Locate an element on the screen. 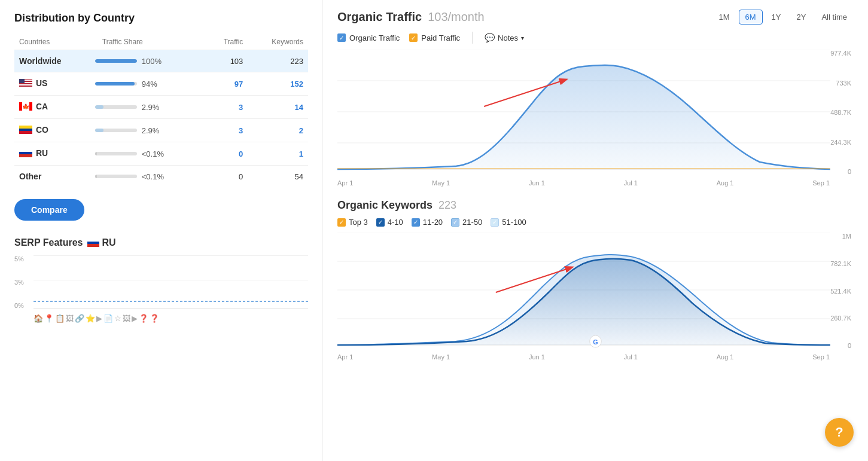 The width and height of the screenshot is (868, 461). serp-icon-star: ⭐ is located at coordinates (90, 318).